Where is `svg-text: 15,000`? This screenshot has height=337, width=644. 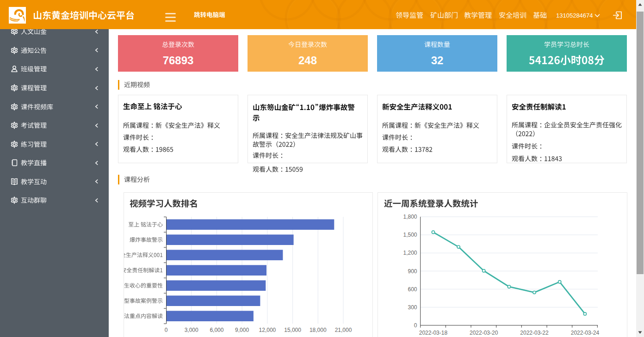 svg-text: 15,000 is located at coordinates (292, 330).